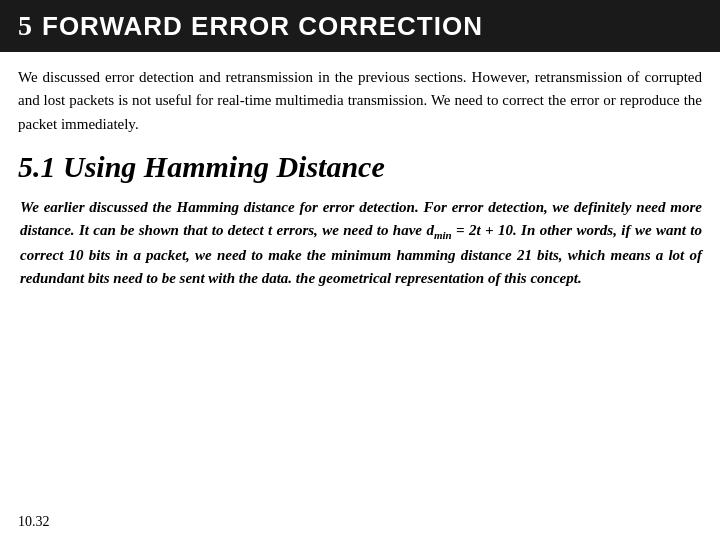 The height and width of the screenshot is (540, 720). Describe the element at coordinates (360, 167) in the screenshot. I see `subsection-title: 5.1 Using Hamming Distance` at that location.